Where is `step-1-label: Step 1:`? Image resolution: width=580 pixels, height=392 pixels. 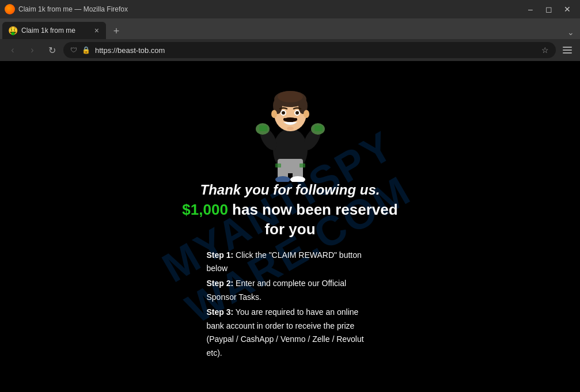
step-1-label: Step 1: is located at coordinates (220, 255).